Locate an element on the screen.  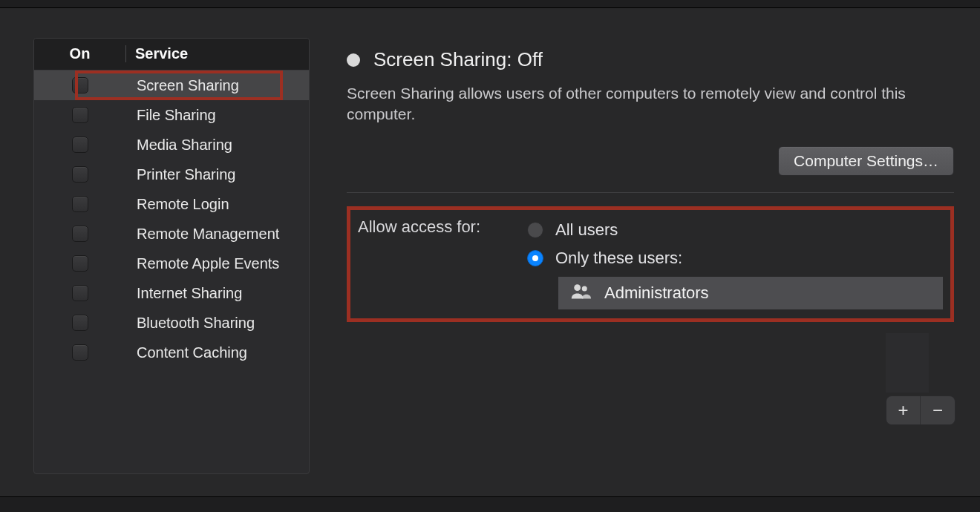
service-label: Remote Management is located at coordinates (203, 234).